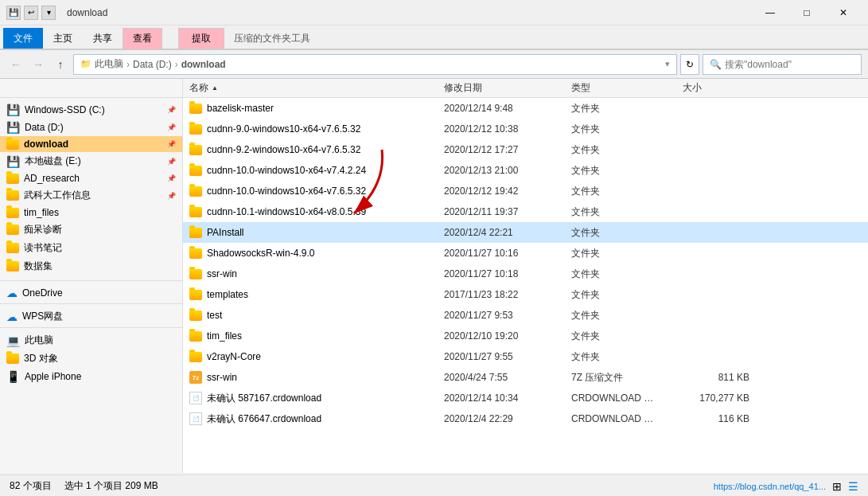 This screenshot has height=496, width=868. Describe the element at coordinates (434, 64) in the screenshot. I see `address-bar: ← → ↑ 📁 此电脑 › Data (D:) › download ▾ ↻ 🔍` at that location.